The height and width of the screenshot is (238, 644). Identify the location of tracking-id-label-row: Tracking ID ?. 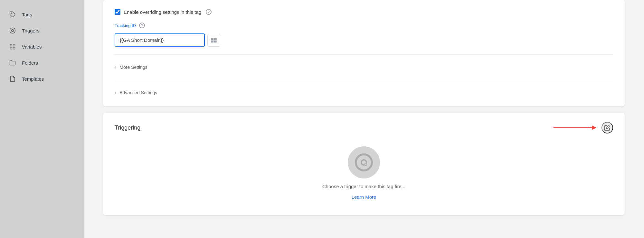
(364, 25).